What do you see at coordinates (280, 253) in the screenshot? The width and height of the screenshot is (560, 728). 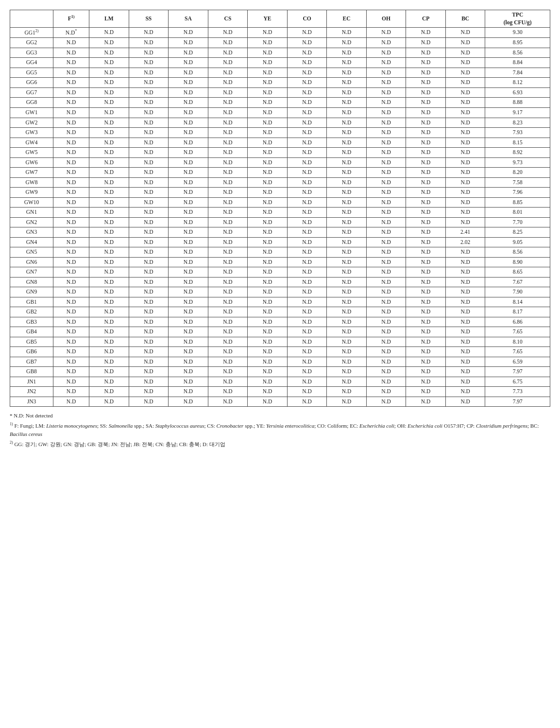 I see `table-row: GN5N.DN.DN.DN.DN.DN.DN.DN.DN.DN.DN.D8.56` at bounding box center [280, 253].